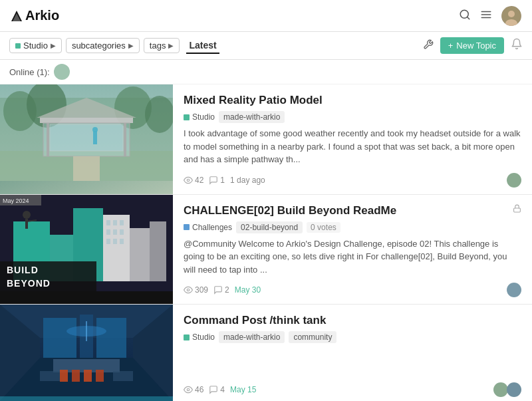 Image resolution: width=532 pixels, height=401 pixels. What do you see at coordinates (243, 390) in the screenshot?
I see `time-command: May 15` at bounding box center [243, 390].